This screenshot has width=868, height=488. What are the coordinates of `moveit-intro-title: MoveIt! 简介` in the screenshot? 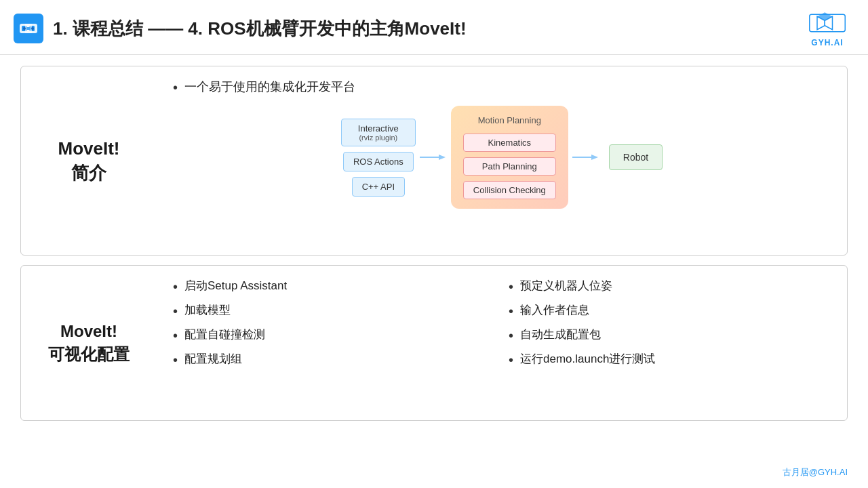 It's located at (90, 161).